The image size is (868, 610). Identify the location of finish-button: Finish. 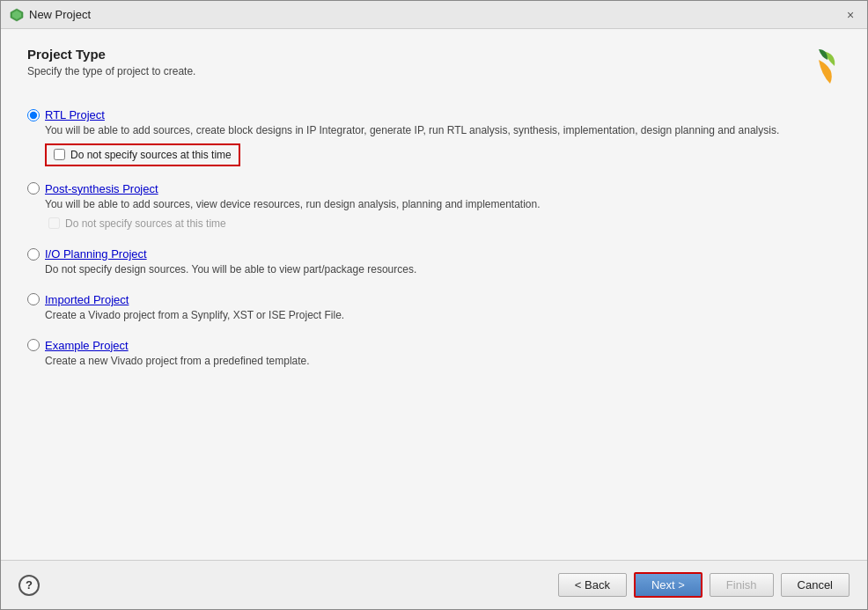
(741, 584).